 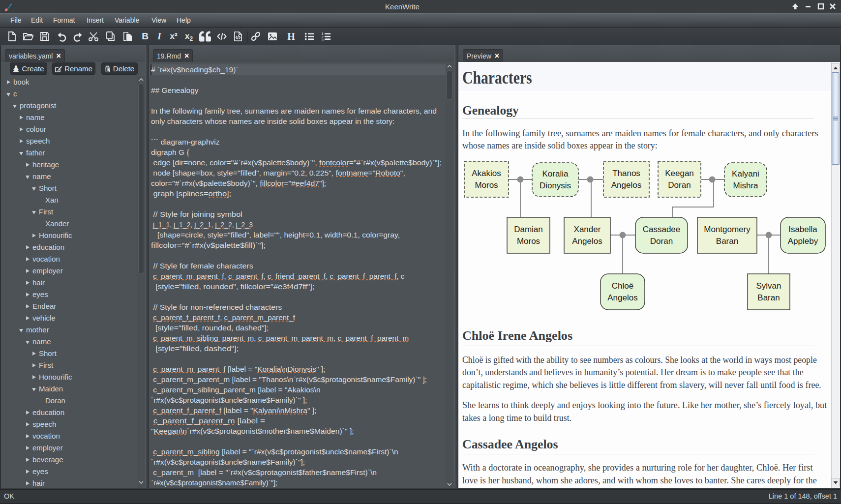 I want to click on svg-text: Damian, so click(x=528, y=229).